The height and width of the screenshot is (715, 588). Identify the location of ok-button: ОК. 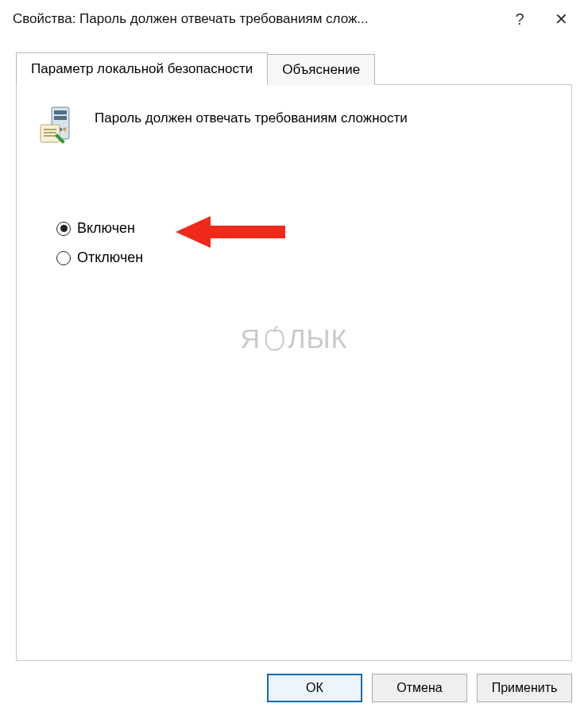
(315, 688).